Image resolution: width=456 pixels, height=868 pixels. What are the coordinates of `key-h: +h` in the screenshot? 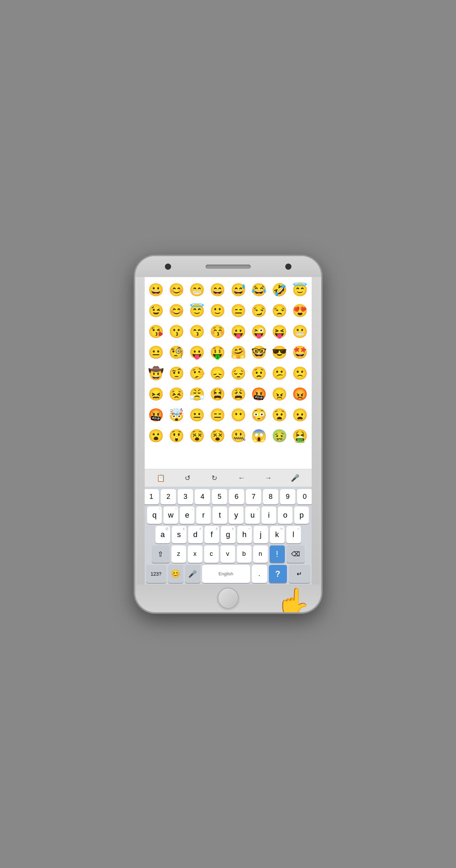 It's located at (245, 535).